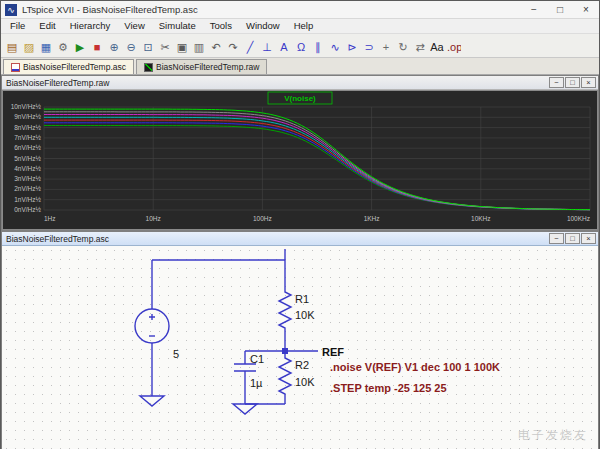 This screenshot has height=449, width=600. I want to click on schematic-minimize-button: −, so click(556, 238).